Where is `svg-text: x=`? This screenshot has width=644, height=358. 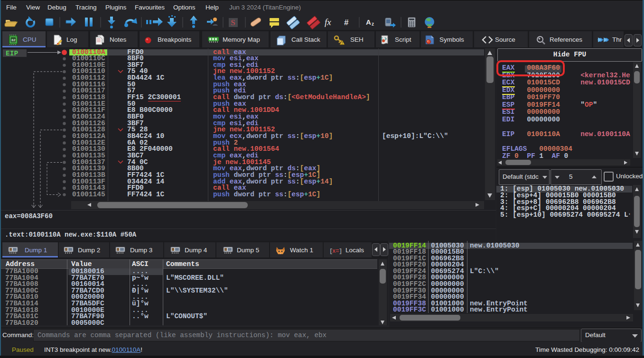 svg-text: x= is located at coordinates (336, 251).